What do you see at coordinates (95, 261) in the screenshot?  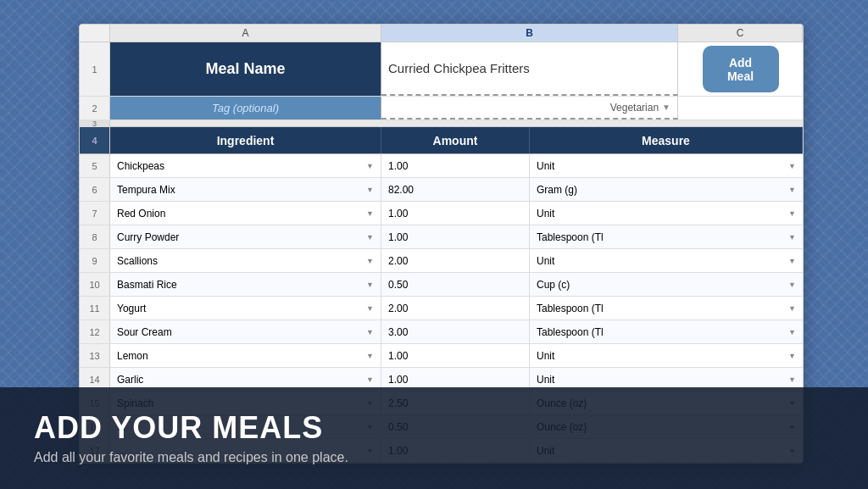 I see `row-num-9: 9` at bounding box center [95, 261].